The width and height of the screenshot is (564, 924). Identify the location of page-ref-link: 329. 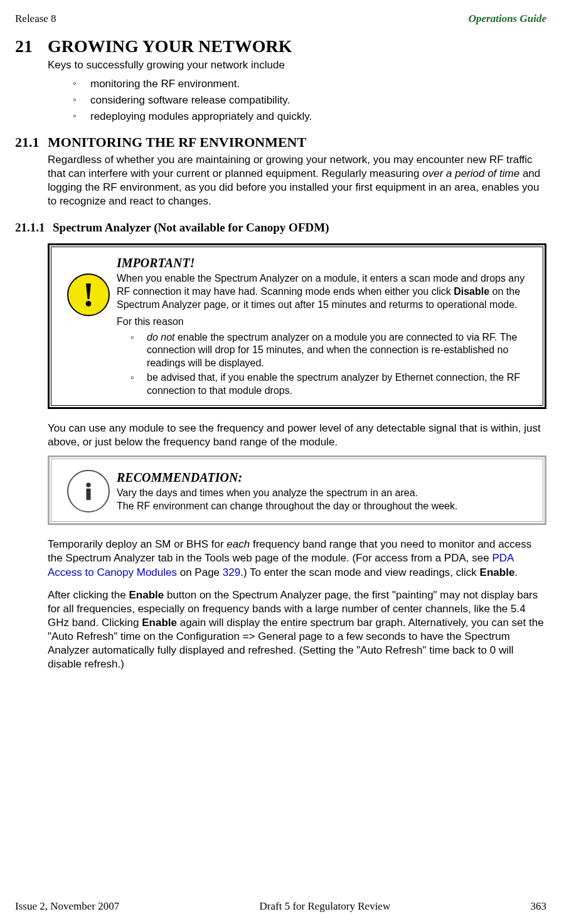
(231, 572).